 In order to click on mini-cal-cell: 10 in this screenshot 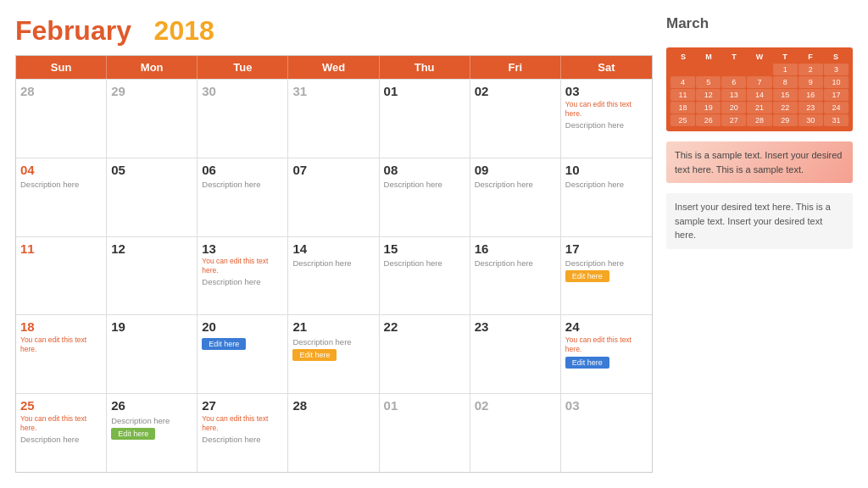, I will do `click(836, 82)`.